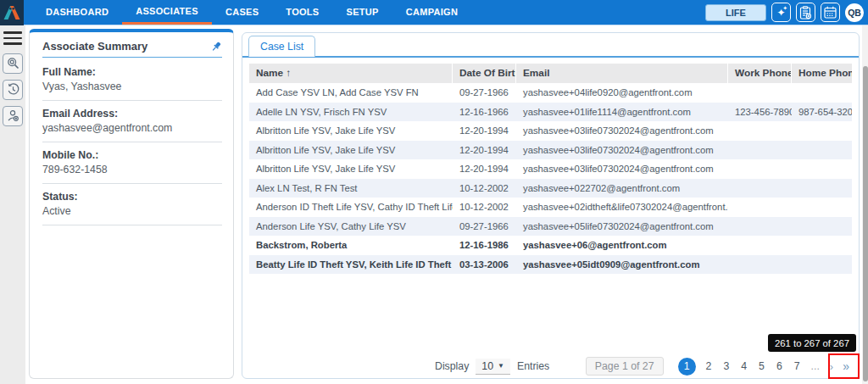 The height and width of the screenshot is (384, 868). What do you see at coordinates (242, 12) in the screenshot?
I see `nav-item-cases: CASES` at bounding box center [242, 12].